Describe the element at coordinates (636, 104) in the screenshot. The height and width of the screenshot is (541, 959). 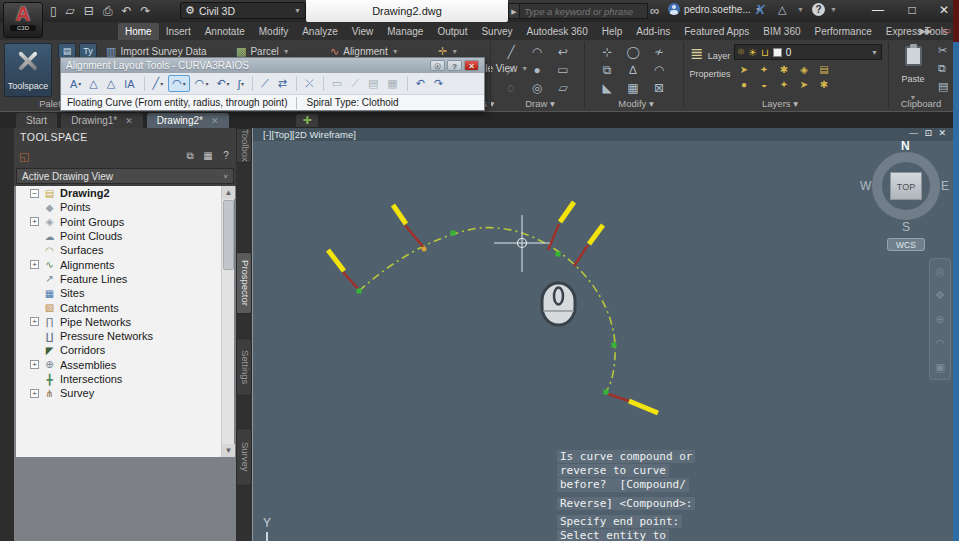
I see `modify-panel-label: Modify ▾` at that location.